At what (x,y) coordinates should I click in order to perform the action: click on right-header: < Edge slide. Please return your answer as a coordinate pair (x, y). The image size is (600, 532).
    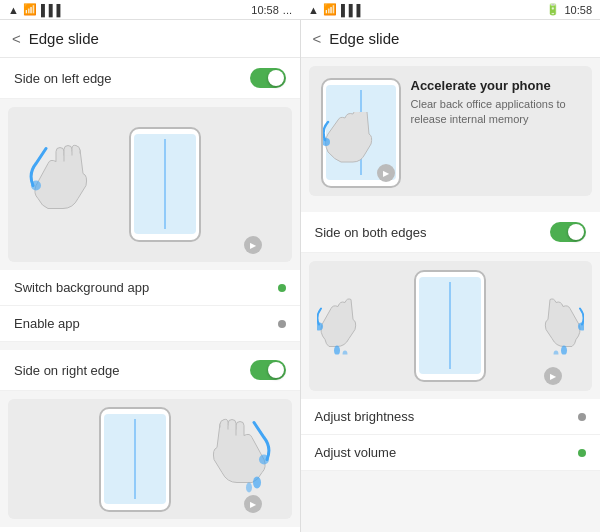
    Looking at the image, I should click on (451, 39).